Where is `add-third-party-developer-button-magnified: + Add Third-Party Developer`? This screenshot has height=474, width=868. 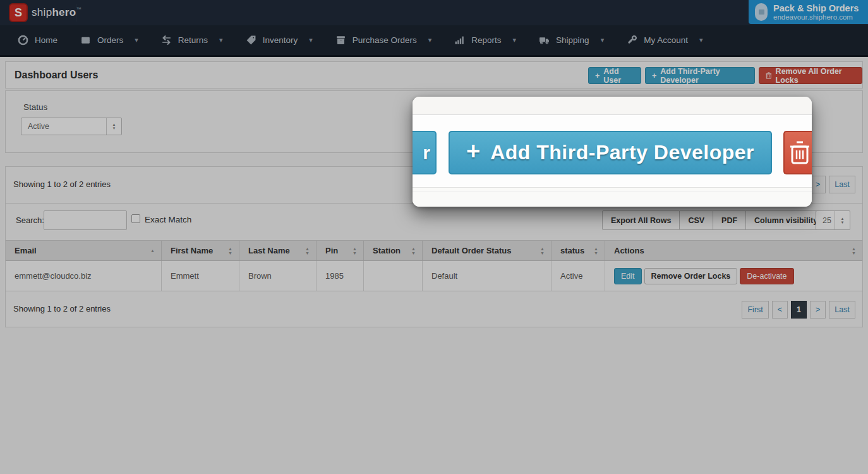 add-third-party-developer-button-magnified: + Add Third-Party Developer is located at coordinates (610, 153).